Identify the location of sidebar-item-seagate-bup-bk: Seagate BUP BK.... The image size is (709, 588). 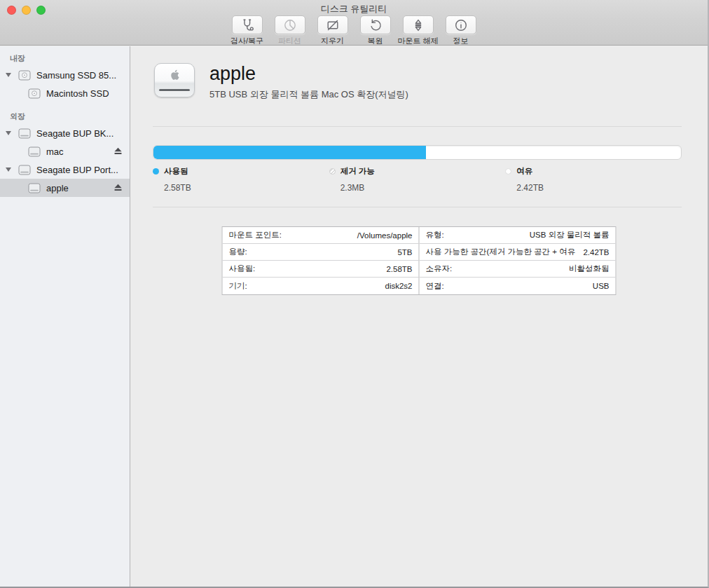
(64, 133).